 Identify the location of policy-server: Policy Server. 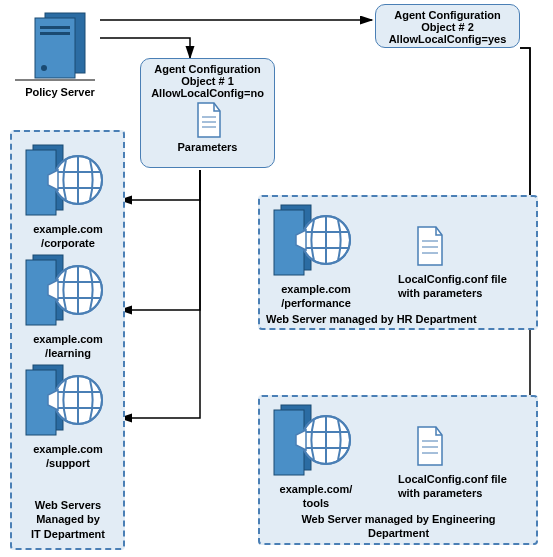
(60, 54).